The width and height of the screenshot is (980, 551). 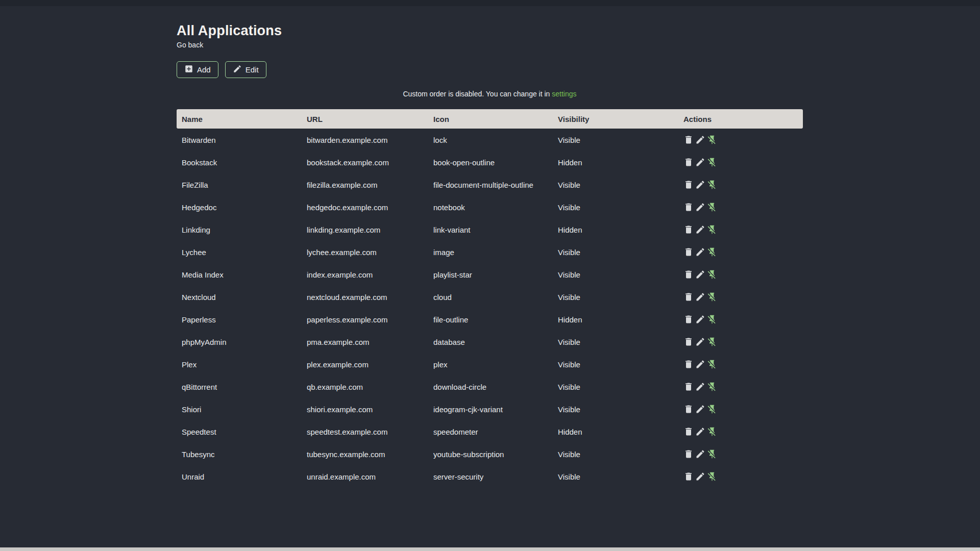 I want to click on table-row: Unraidunraid.example.comserver-securityV…, so click(x=490, y=477).